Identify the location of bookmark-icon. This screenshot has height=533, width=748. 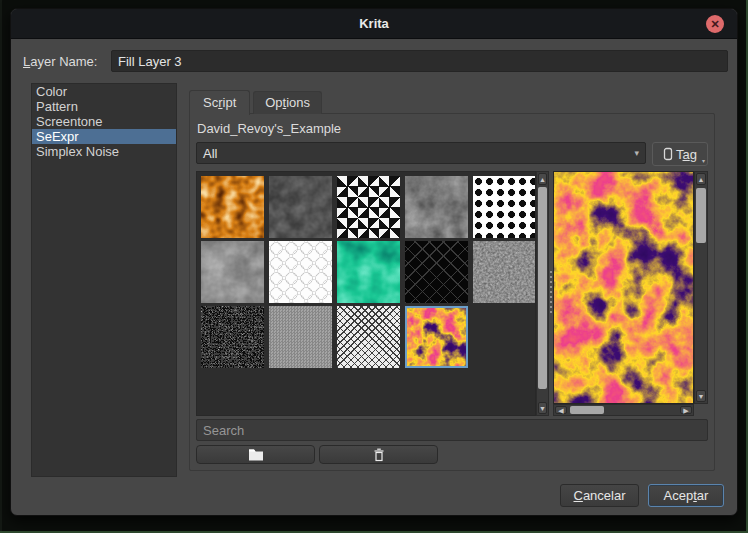
(668, 154).